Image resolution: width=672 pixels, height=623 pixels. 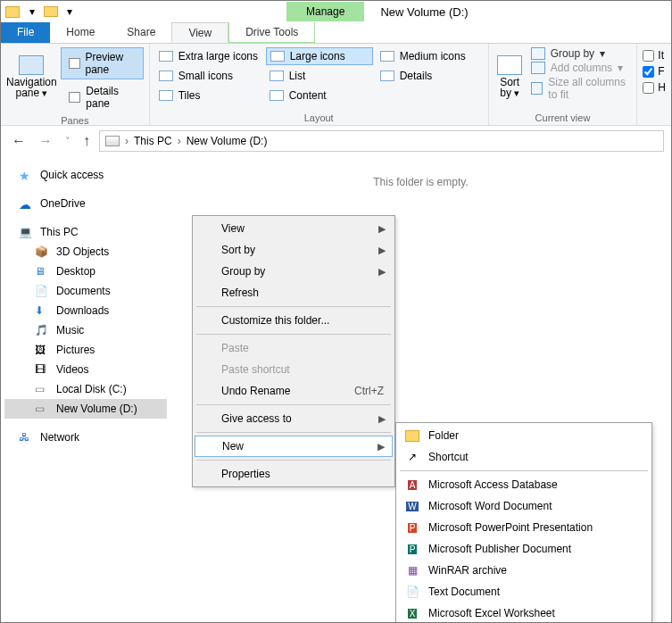 What do you see at coordinates (68, 141) in the screenshot?
I see `recent-dropdown: ˅` at bounding box center [68, 141].